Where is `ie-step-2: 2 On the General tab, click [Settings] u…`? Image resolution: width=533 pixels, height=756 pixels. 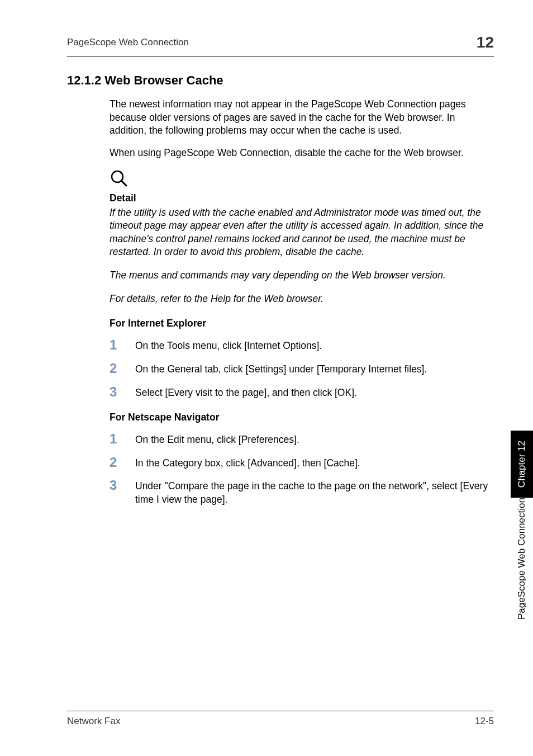
ie-step-2: 2 On the General tab, click [Settings] u… is located at coordinates (302, 370).